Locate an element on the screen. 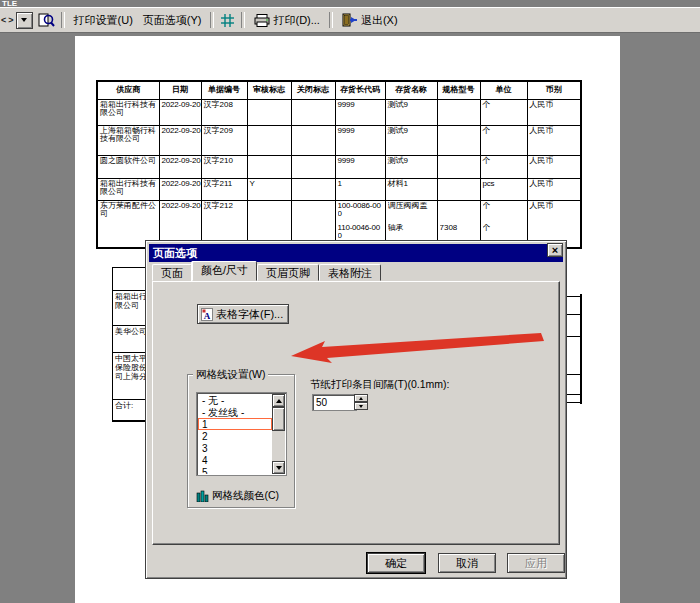 The image size is (700, 603). table-row: 圆之圆软件公司 2022-09-20 汉字210 9999 测试9 个 人民币 is located at coordinates (339, 166).